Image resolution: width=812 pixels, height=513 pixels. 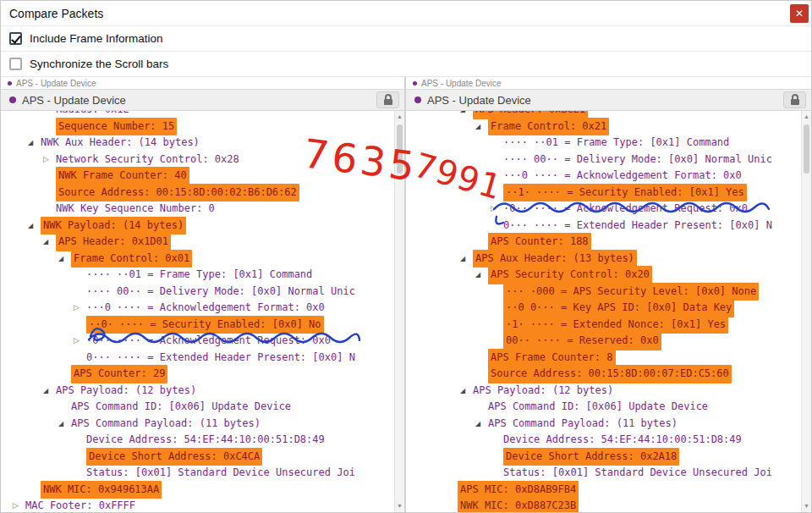 I want to click on tree-row: Device Short Address: 0x2A18, so click(x=609, y=457).